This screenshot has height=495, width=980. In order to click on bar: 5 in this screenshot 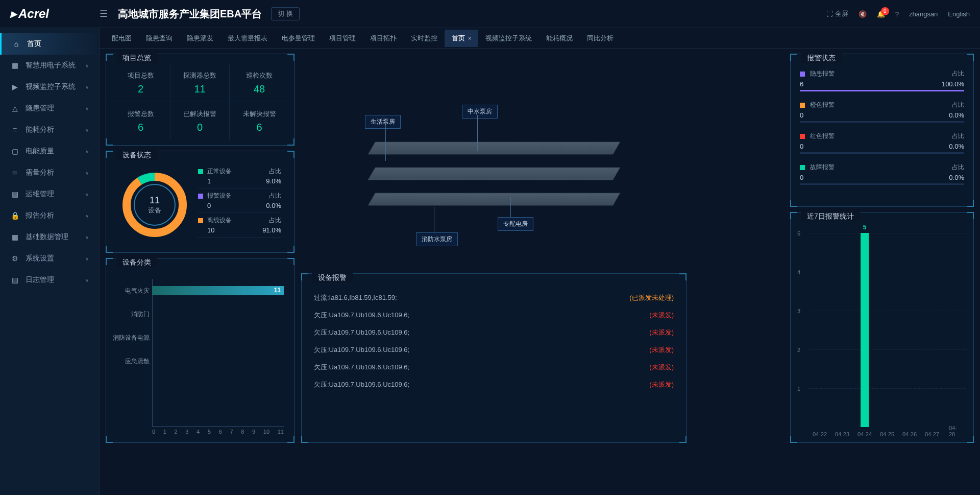, I will do `click(865, 330)`.